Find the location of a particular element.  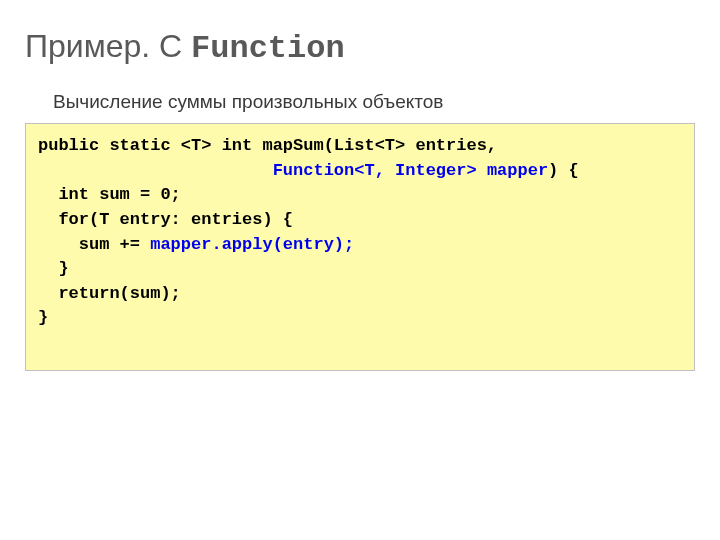

title-text: Пример. С is located at coordinates (108, 46).